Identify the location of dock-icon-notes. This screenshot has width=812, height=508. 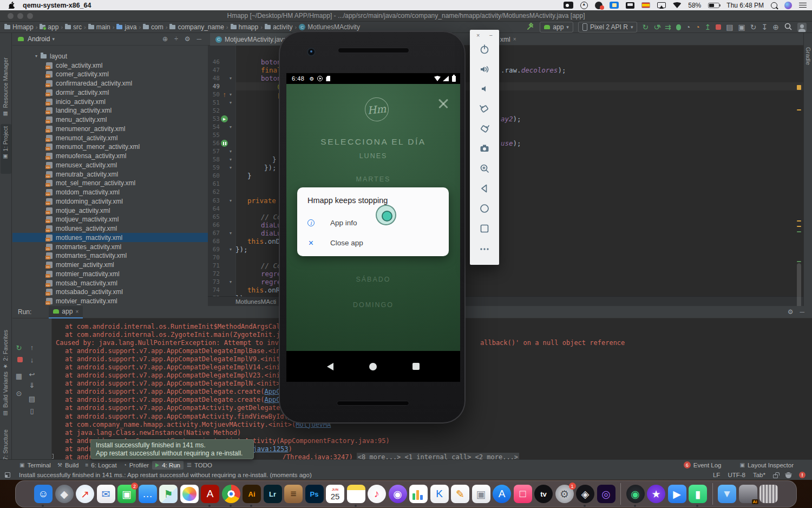
(356, 494).